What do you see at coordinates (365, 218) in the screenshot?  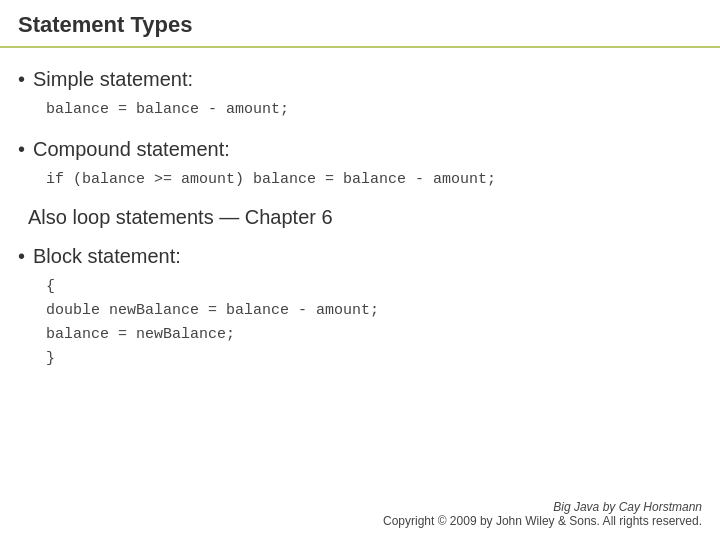 I see `also-line: Also loop statements — Chapter 6` at bounding box center [365, 218].